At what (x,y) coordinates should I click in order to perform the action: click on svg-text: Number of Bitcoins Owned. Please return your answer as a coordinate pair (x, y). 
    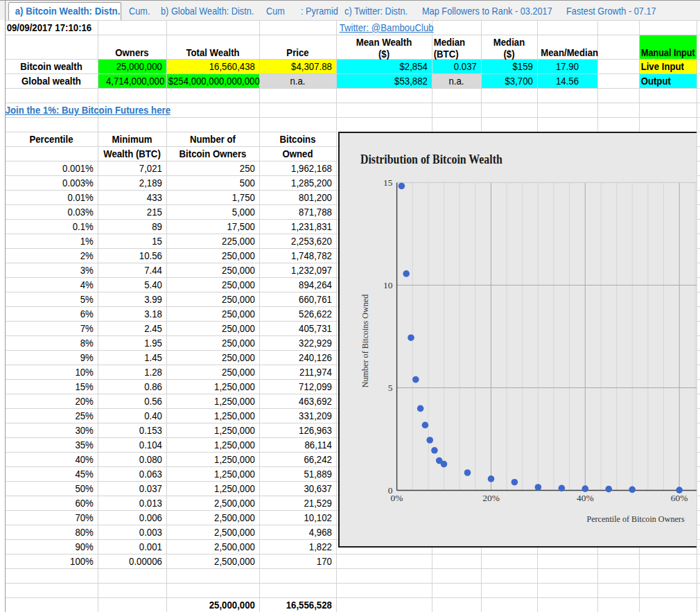
    Looking at the image, I should click on (365, 341).